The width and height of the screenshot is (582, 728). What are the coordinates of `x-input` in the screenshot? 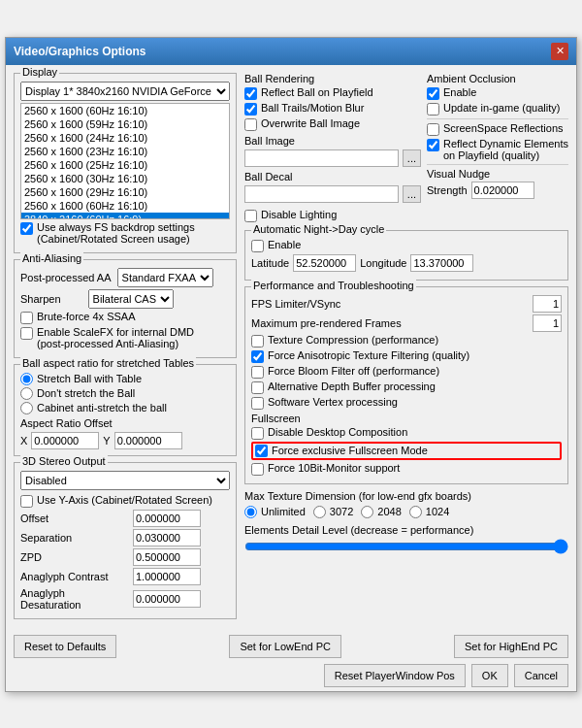 It's located at (65, 441).